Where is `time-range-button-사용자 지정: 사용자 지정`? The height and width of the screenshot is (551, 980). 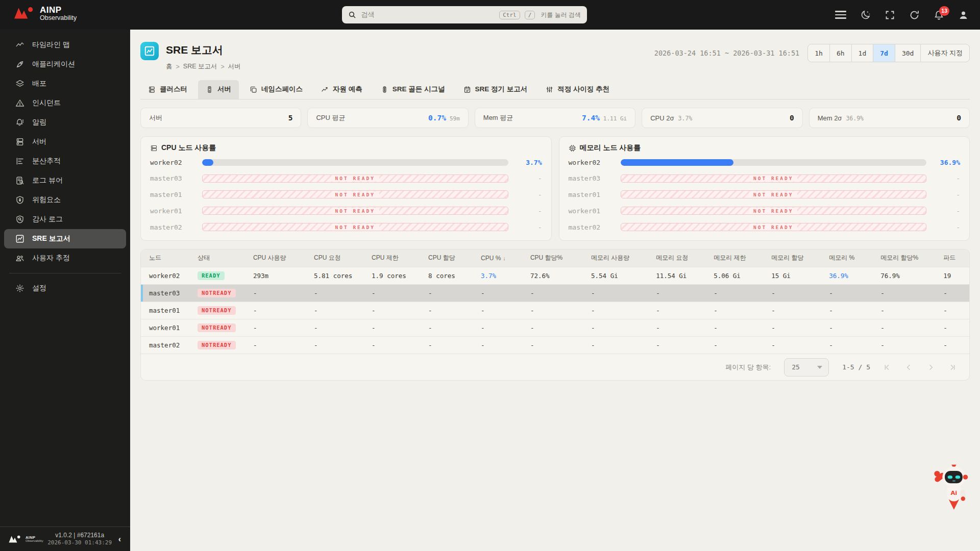 time-range-button-사용자 지정: 사용자 지정 is located at coordinates (945, 53).